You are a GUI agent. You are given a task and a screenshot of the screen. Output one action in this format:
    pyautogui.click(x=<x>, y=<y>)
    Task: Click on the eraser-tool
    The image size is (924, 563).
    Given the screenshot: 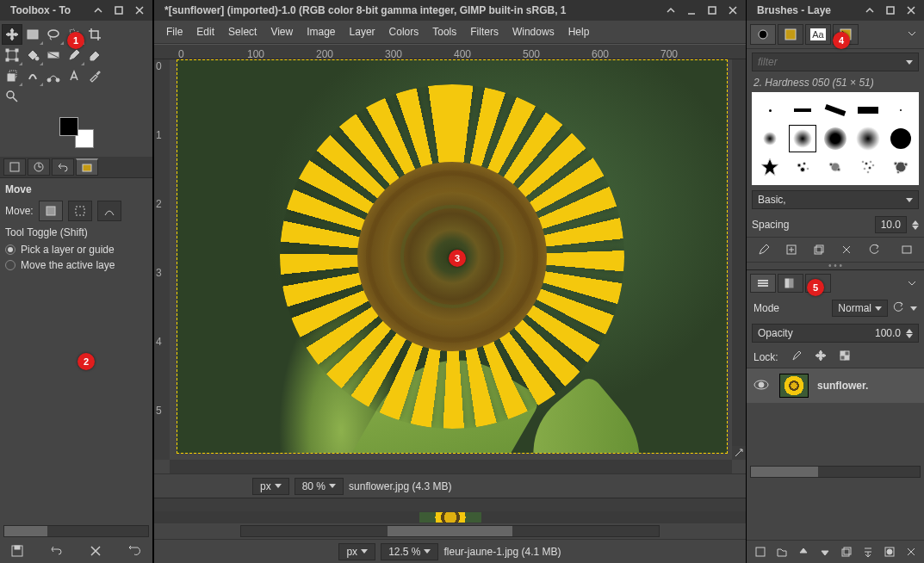 What is the action you would take?
    pyautogui.click(x=95, y=55)
    